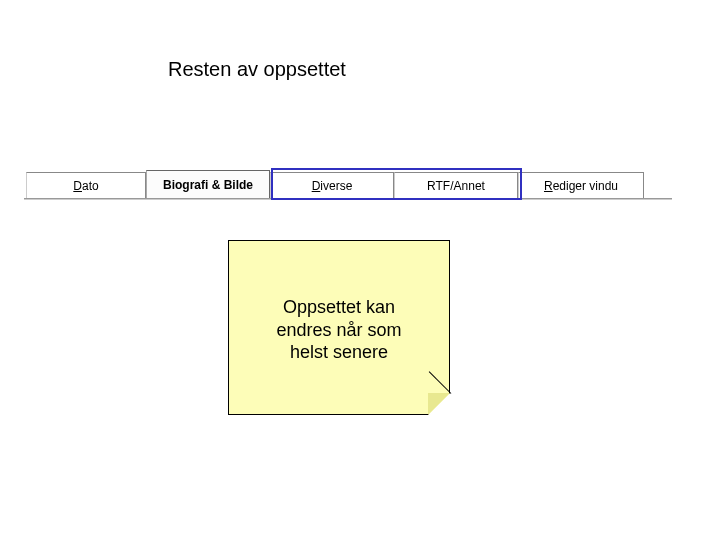 This screenshot has height=540, width=720. I want to click on tabs-container: Dato Biografi & Bilde Diverse RTF/Annet …, so click(335, 185).